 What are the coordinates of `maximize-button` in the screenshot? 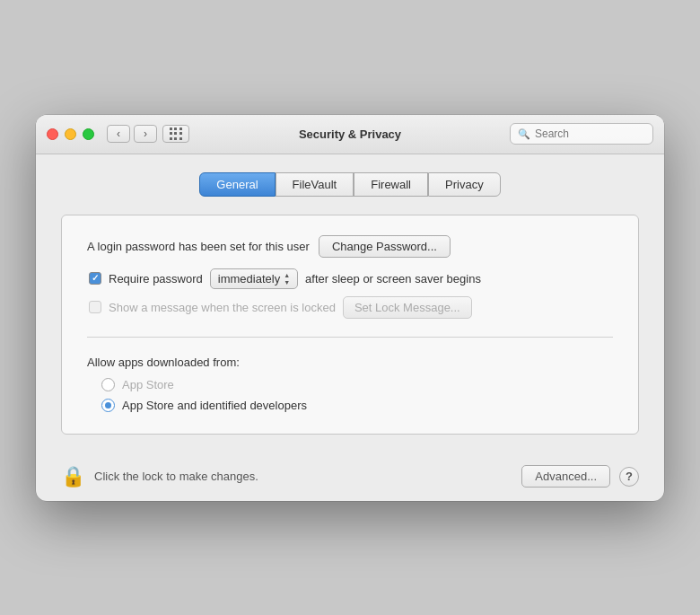 It's located at (88, 135).